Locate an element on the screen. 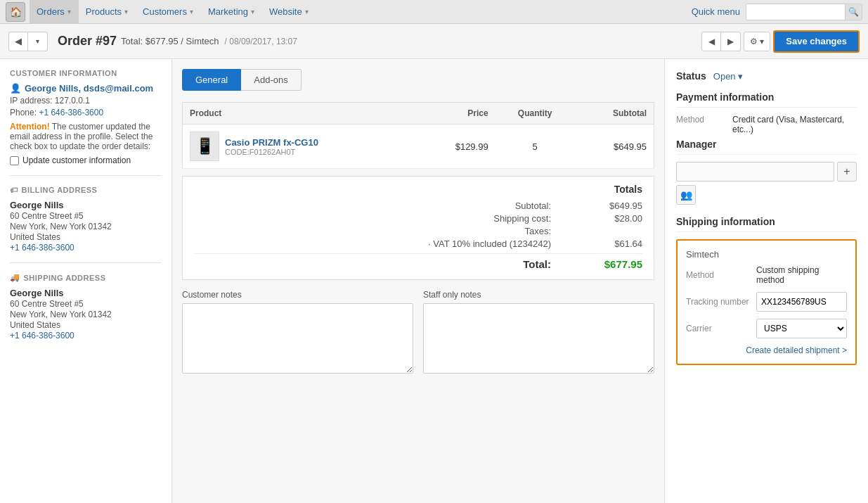  product-cell: 📱 Casio PRIZM fx-CG10 CODE:F01262AH0T is located at coordinates (301, 146).